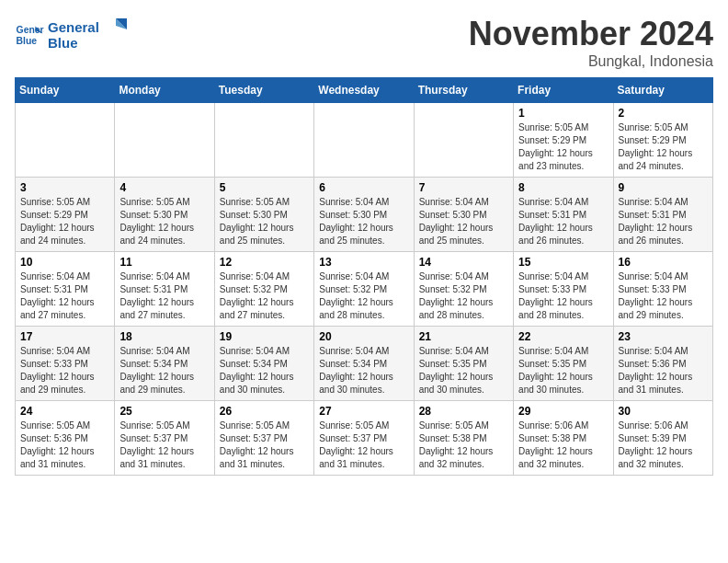 The width and height of the screenshot is (728, 563). What do you see at coordinates (563, 438) in the screenshot?
I see `calendar-cell: 29Sunrise: 5:06 AMSunset: 5:38 PMDayligh…` at bounding box center [563, 438].